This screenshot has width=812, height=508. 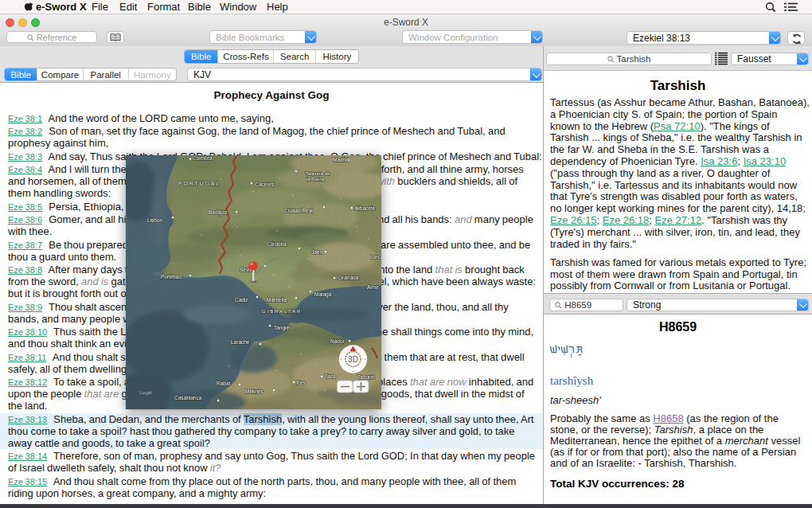 I want to click on svg-text: Córdoba, so click(x=277, y=244).